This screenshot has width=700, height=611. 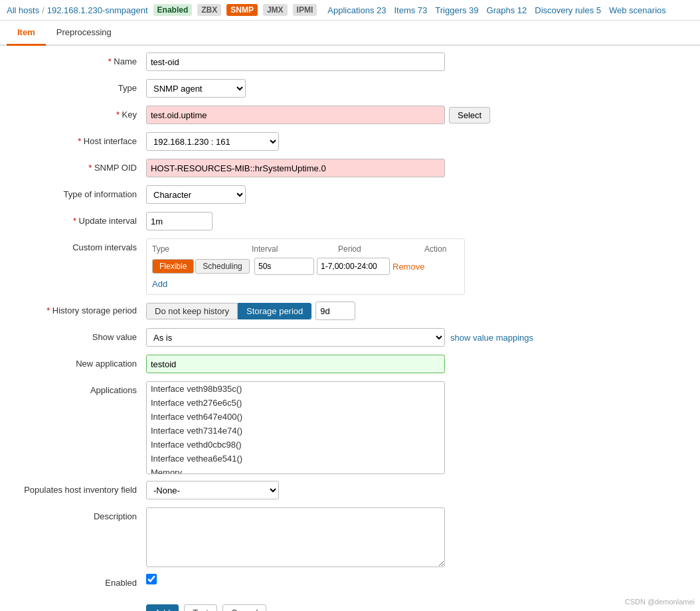 What do you see at coordinates (80, 388) in the screenshot?
I see `applications-label: Applications` at bounding box center [80, 388].